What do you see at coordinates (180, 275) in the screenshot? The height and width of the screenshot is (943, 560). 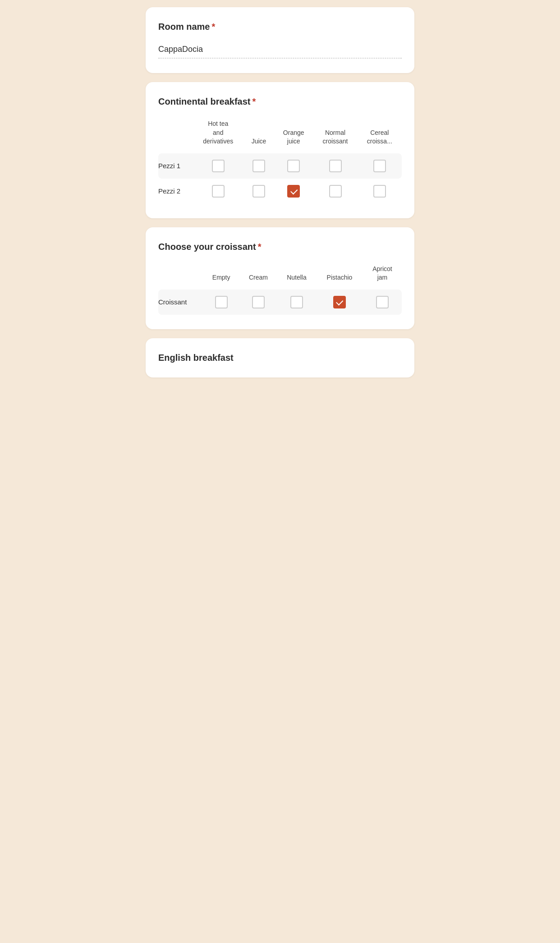 I see `col-header-empty2` at bounding box center [180, 275].